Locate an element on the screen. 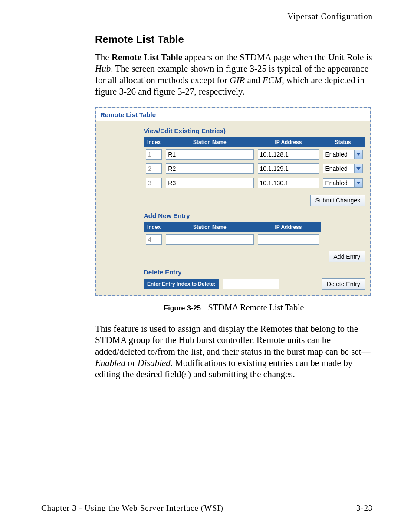 This screenshot has height=532, width=414. row3-station-input is located at coordinates (210, 183).